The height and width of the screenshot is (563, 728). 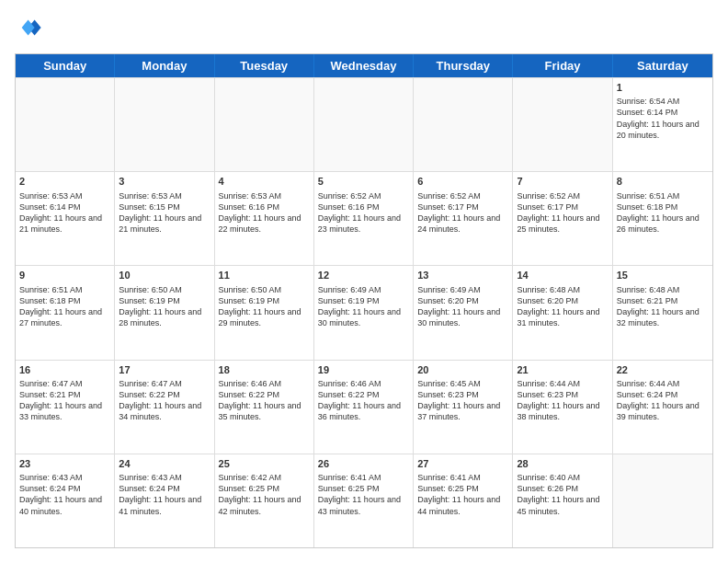 What do you see at coordinates (265, 275) in the screenshot?
I see `day-number: 11` at bounding box center [265, 275].